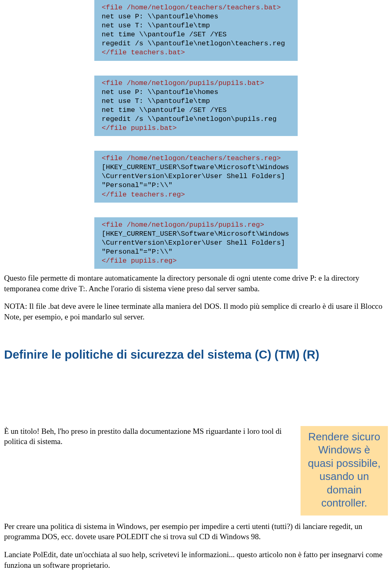  I want to click on code-line: regedit /s \\pantoufle\netlogon\pupils.r…, so click(200, 119).